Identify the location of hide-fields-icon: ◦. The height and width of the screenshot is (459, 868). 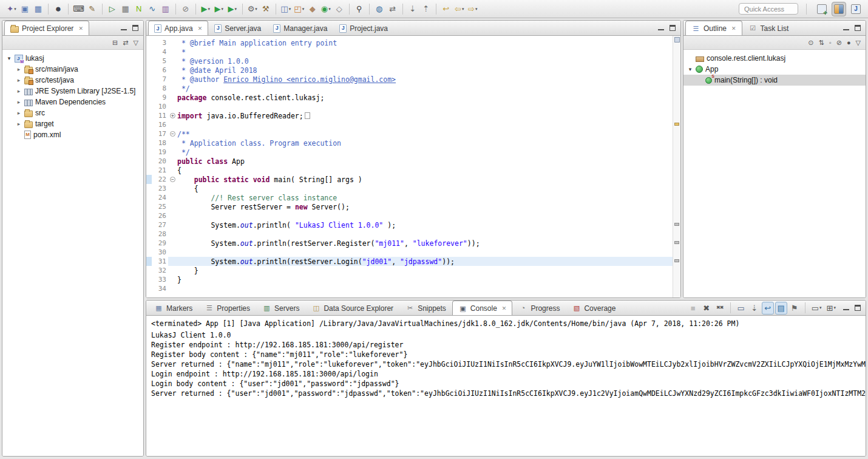
(830, 42).